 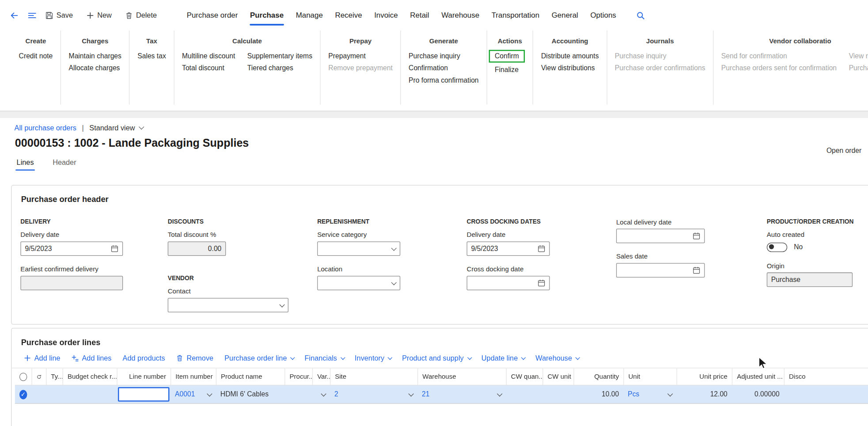 I want to click on col-header-type: Ty..., so click(x=54, y=377).